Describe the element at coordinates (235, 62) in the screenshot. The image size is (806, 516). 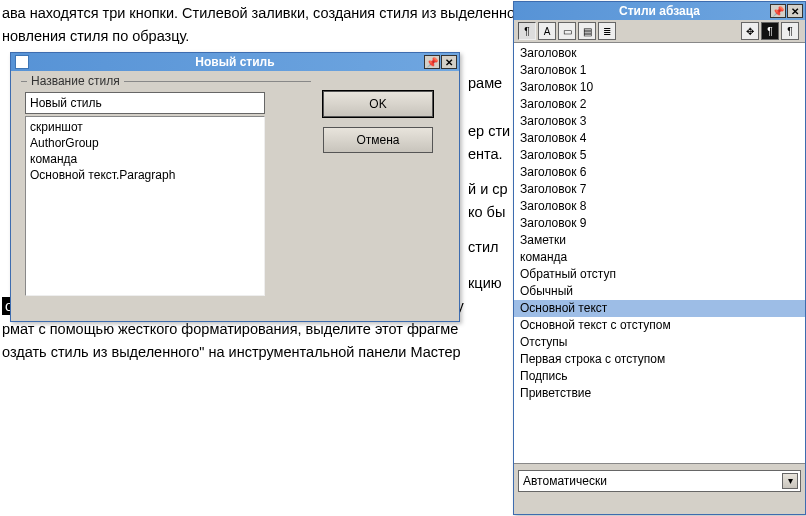
I see `dialog-title: Новый стиль` at that location.